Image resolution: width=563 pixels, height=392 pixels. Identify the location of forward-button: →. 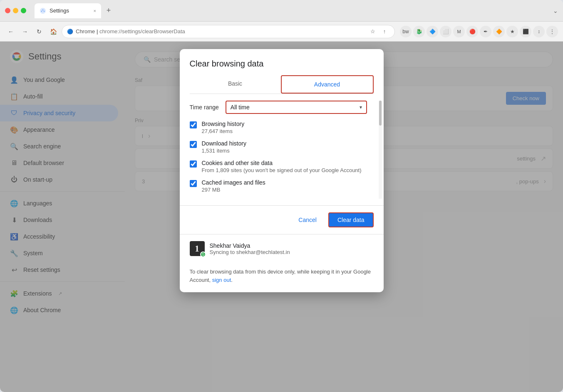
(25, 32).